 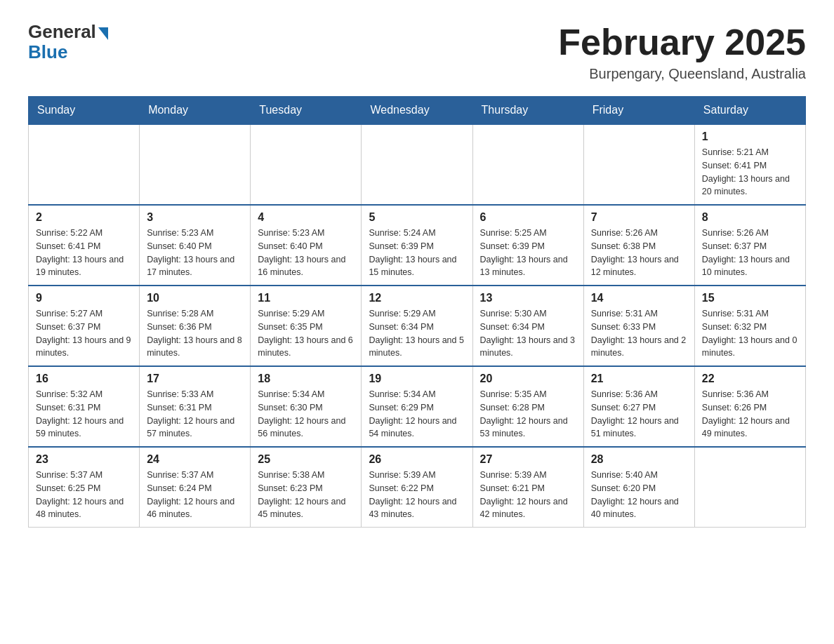 I want to click on day-cell-2-2: 11Sunrise: 5:29 AM Sunset: 6:35 PM Dayli…, so click(x=306, y=326).